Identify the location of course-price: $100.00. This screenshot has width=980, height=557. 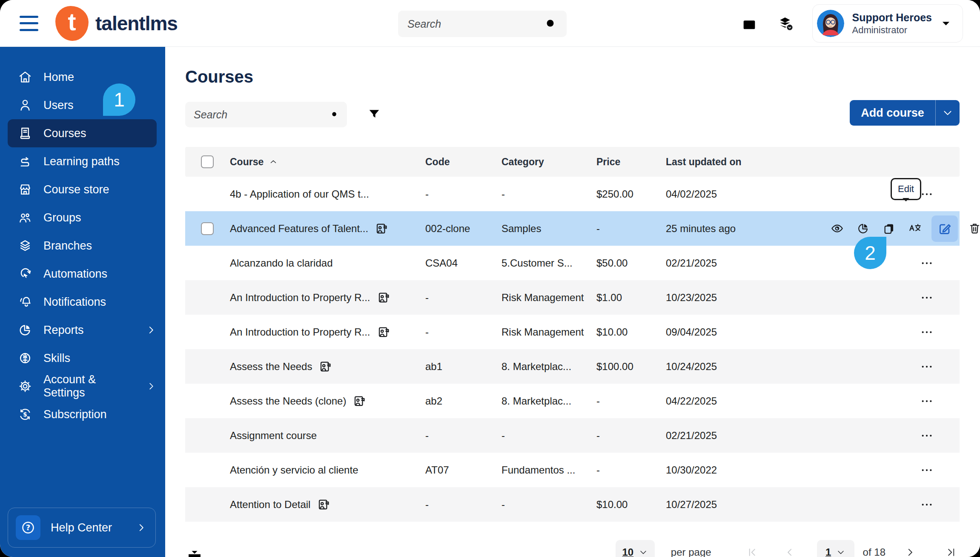
(631, 367).